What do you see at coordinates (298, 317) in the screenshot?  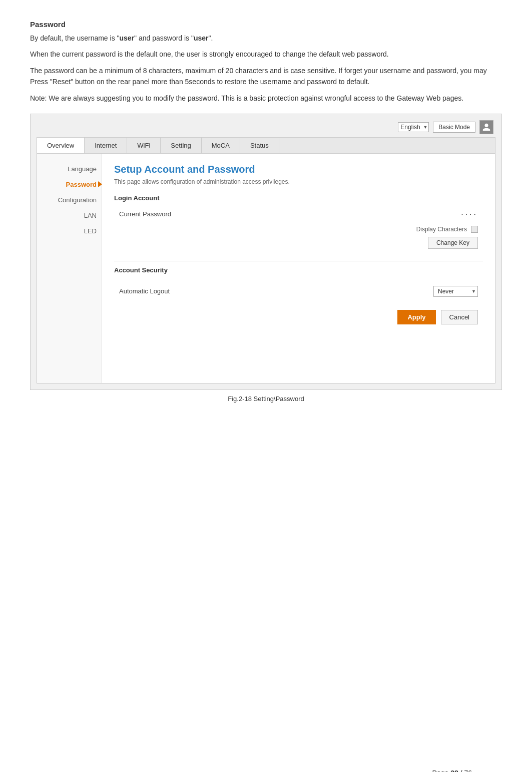 I see `action-row: Apply Cancel` at bounding box center [298, 317].